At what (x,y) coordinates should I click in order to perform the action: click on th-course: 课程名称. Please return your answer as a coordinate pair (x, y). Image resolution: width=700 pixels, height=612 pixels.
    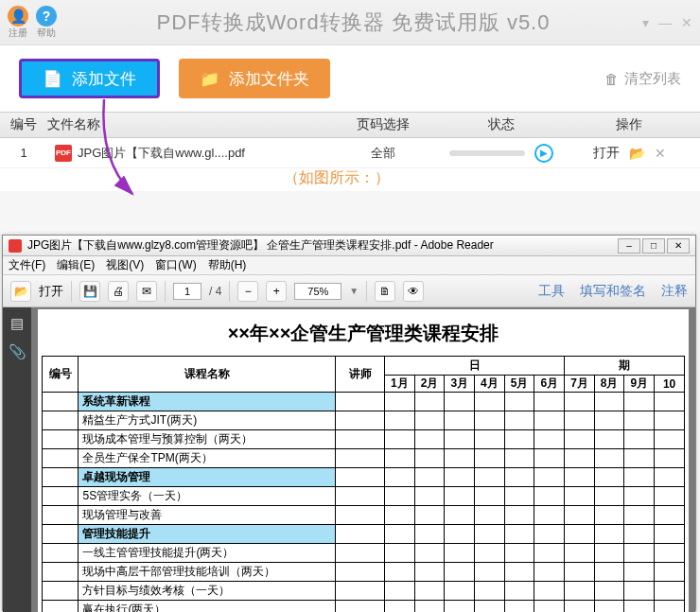
    Looking at the image, I should click on (207, 375).